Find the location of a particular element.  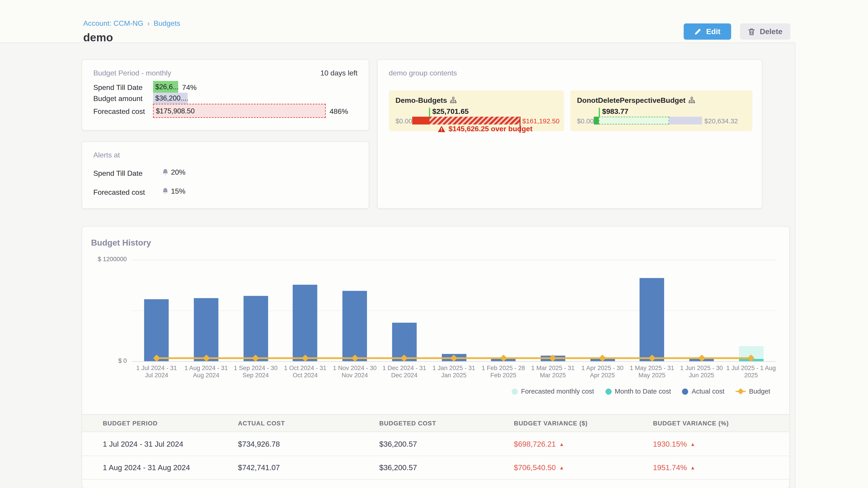

history-table-header: BUDGET PERIOD ACTUAL COST BUDGETED COST … is located at coordinates (436, 423).